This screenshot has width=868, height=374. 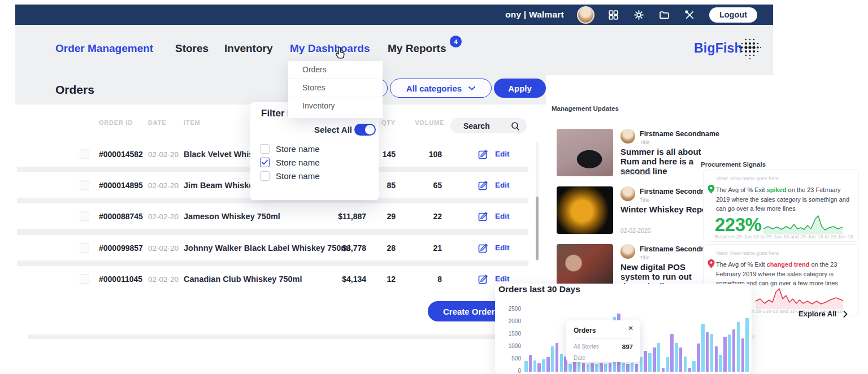 I want to click on order-qty: 12, so click(x=382, y=279).